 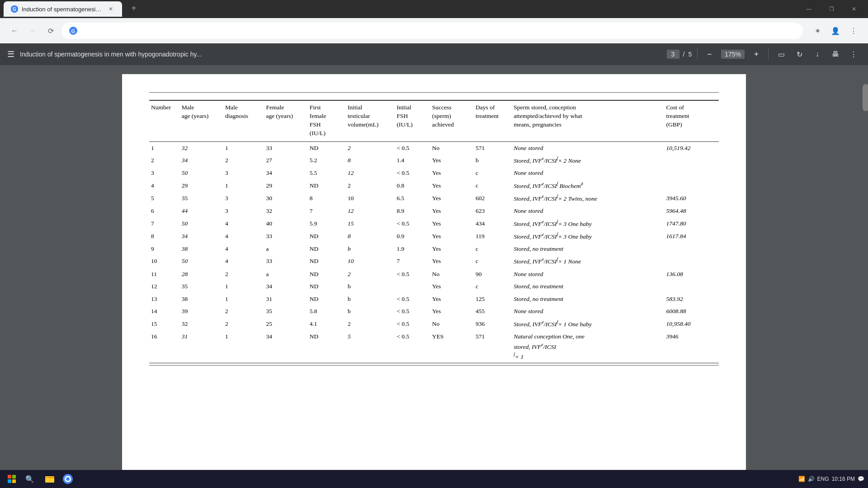 I want to click on scrollbar, so click(x=865, y=276).